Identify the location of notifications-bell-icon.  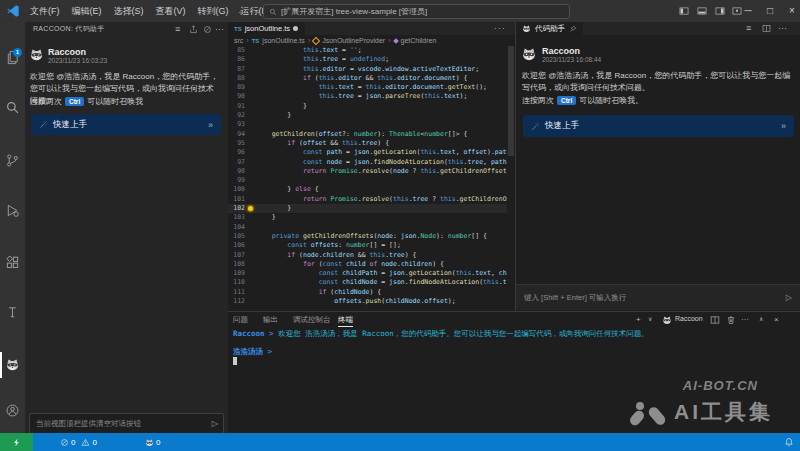
(789, 442).